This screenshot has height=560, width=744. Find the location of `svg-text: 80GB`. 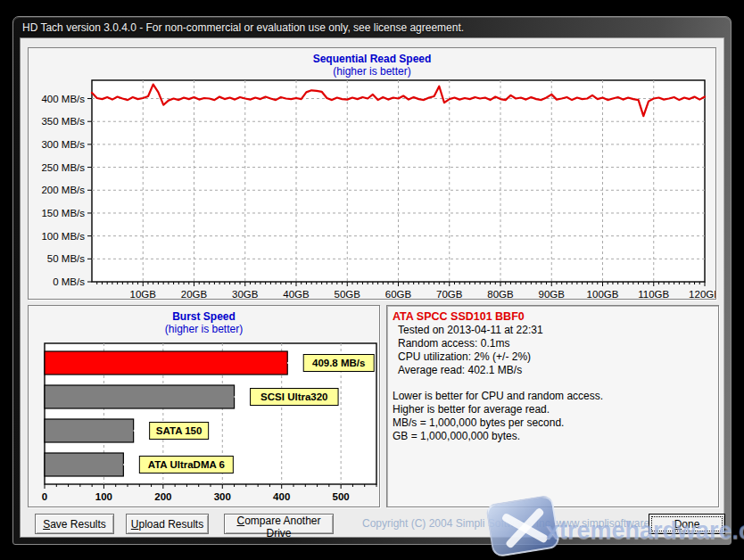

svg-text: 80GB is located at coordinates (500, 294).